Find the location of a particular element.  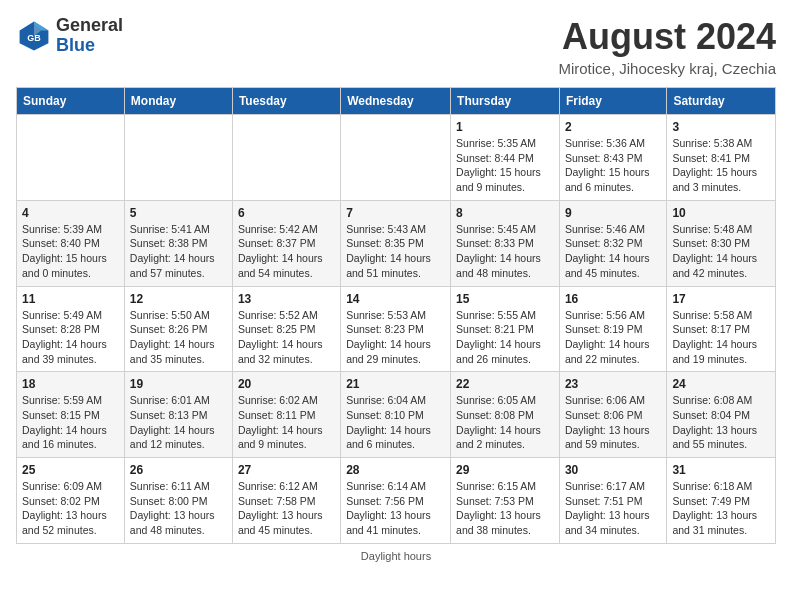

calendar-week-5: 25Sunrise: 6:09 AM Sunset: 8:02 PM Dayli… is located at coordinates (396, 501).